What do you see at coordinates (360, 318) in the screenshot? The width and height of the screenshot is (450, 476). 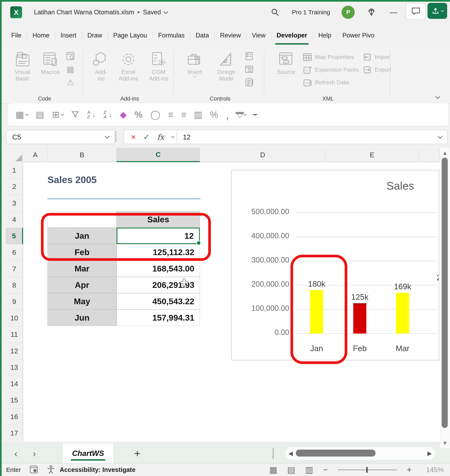 I see `bar-feb` at bounding box center [360, 318].